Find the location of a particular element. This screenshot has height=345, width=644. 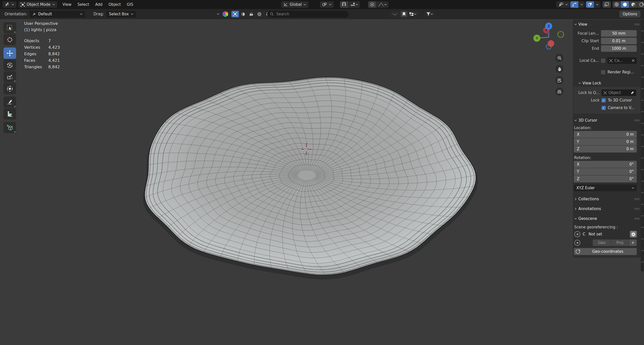

add-crs-button: + is located at coordinates (633, 243).